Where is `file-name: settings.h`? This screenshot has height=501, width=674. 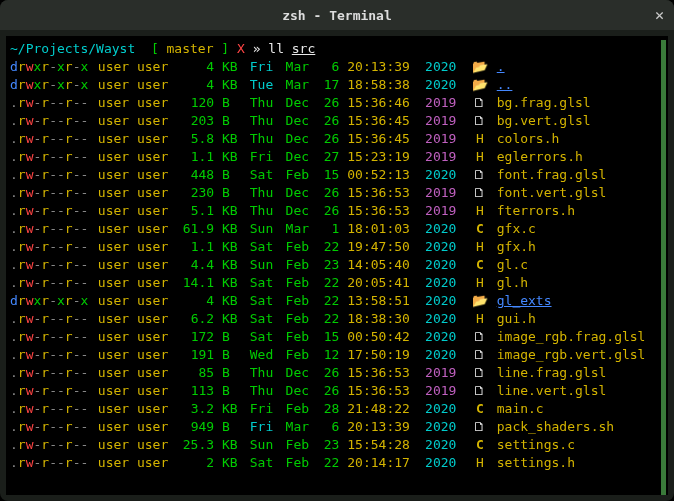
file-name: settings.h is located at coordinates (536, 463).